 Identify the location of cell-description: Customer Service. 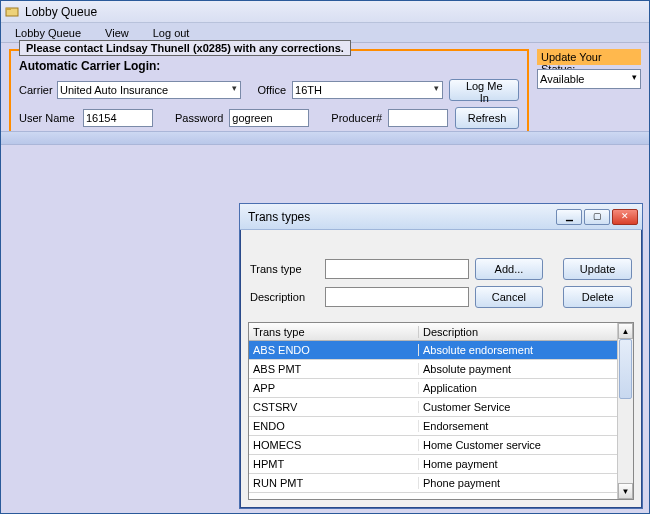
(518, 407).